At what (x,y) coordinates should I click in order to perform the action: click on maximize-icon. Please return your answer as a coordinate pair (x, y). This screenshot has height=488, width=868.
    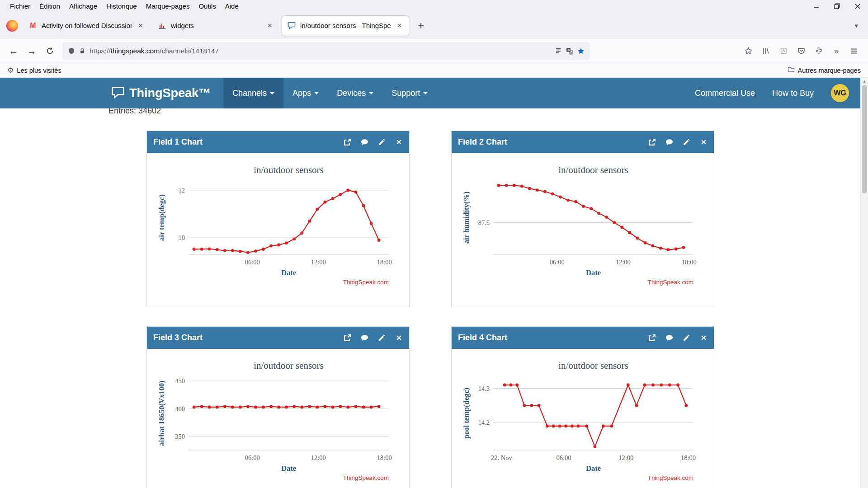
    Looking at the image, I should click on (837, 6).